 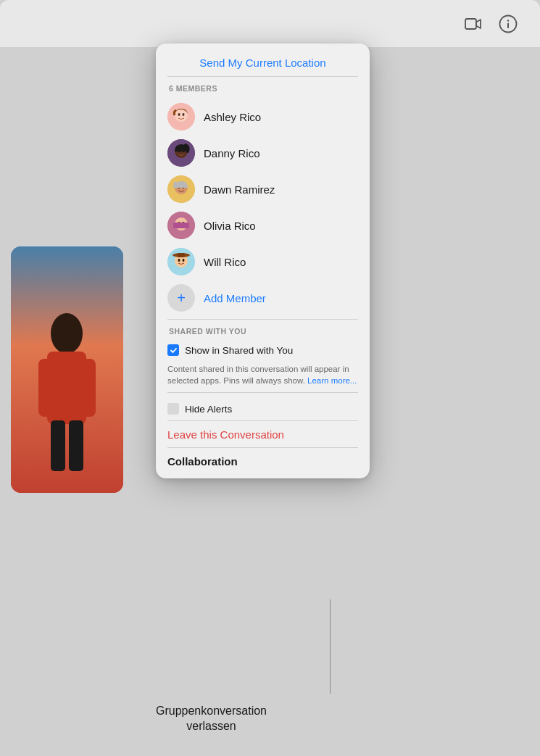 What do you see at coordinates (67, 370) in the screenshot?
I see `photo-card` at bounding box center [67, 370].